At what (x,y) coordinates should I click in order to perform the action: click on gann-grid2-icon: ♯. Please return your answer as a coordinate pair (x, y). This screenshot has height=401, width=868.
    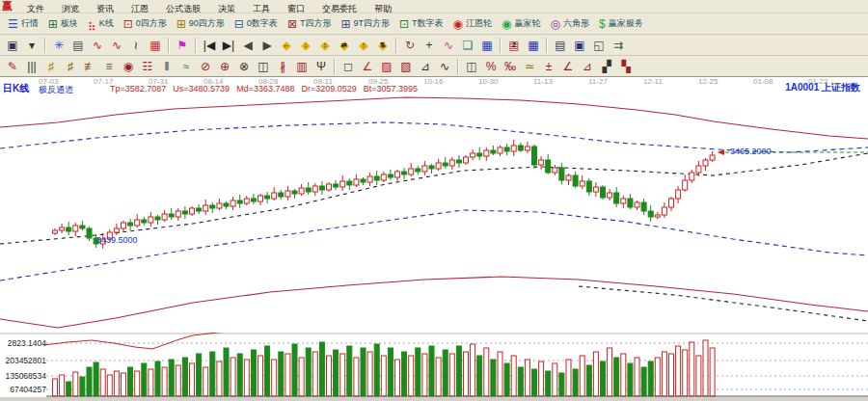
    Looking at the image, I should click on (70, 67).